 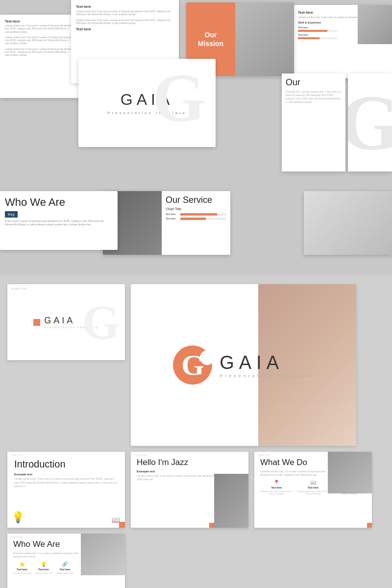 I want to click on whoweare-mid-lorem: Example random text. It is a truth is se…, so click(x=48, y=555).